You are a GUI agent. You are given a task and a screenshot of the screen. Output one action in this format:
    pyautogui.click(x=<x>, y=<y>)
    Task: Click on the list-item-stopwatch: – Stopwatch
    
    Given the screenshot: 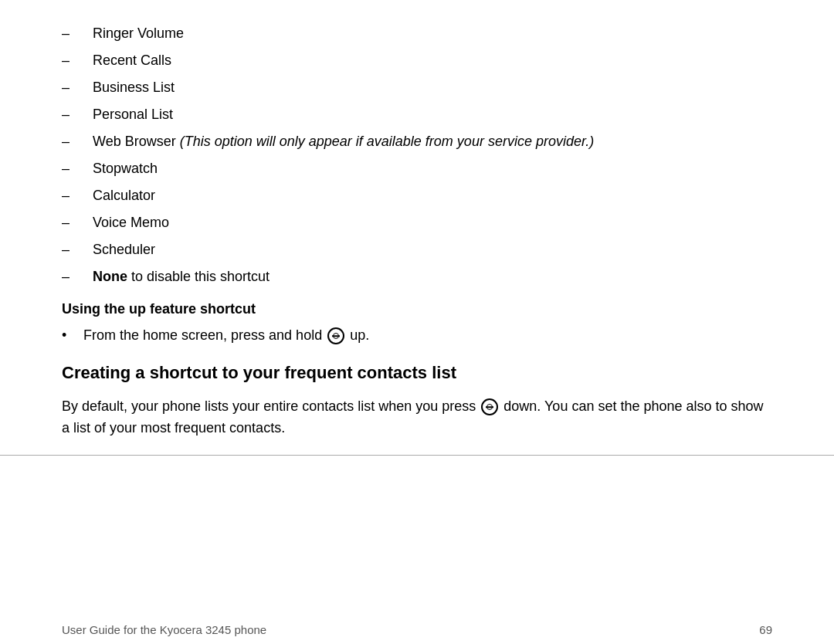 What is the action you would take?
    pyautogui.click(x=417, y=168)
    